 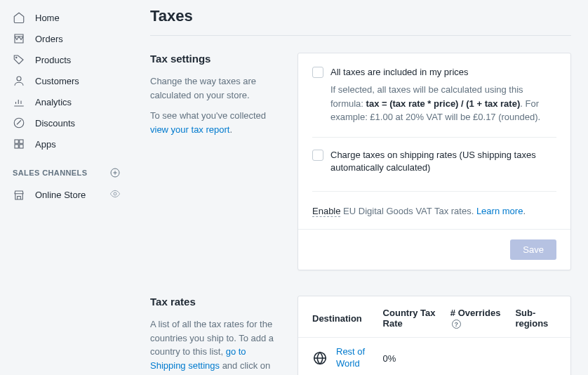 I want to click on nav-label: Products, so click(x=53, y=60).